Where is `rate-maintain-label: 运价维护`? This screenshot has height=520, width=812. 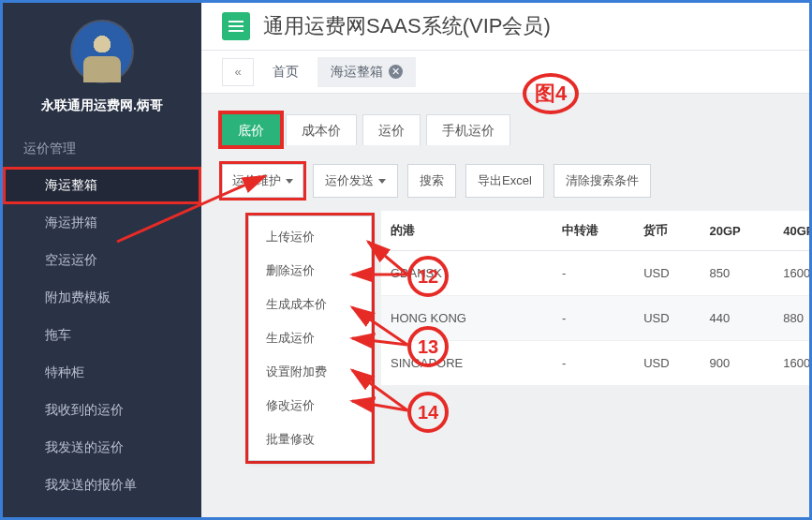 rate-maintain-label: 运价维护 is located at coordinates (257, 181).